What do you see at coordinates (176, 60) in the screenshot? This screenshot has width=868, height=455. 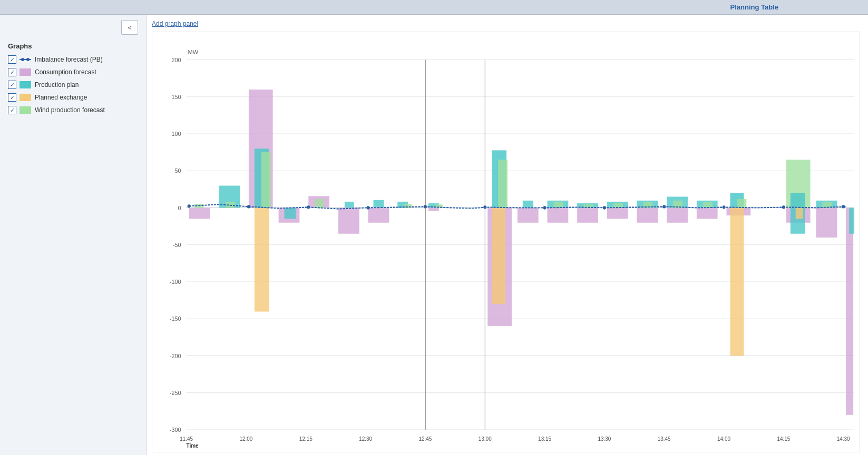 I see `y-tick-200: 200` at bounding box center [176, 60].